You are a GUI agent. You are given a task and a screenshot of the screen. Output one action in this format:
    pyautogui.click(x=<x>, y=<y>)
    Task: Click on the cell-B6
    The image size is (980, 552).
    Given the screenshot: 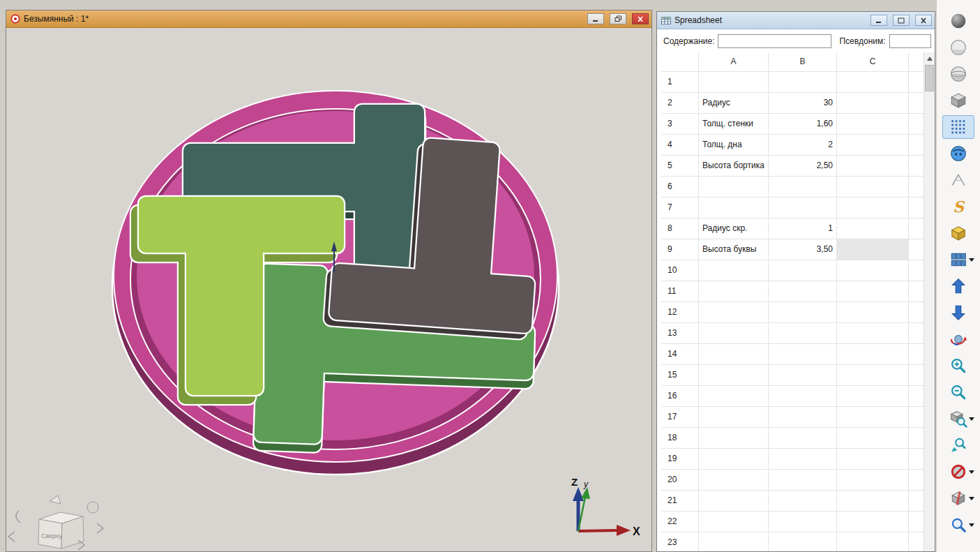 What is the action you would take?
    pyautogui.click(x=803, y=187)
    